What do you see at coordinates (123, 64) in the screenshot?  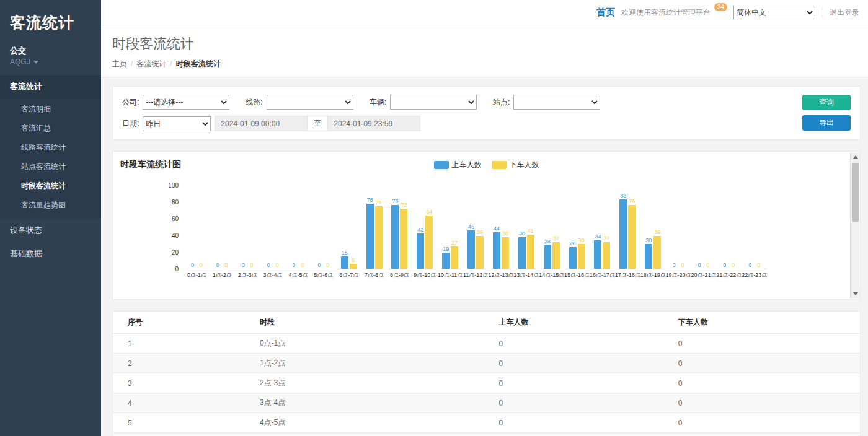 I see `breadcrumb-home: 主页` at bounding box center [123, 64].